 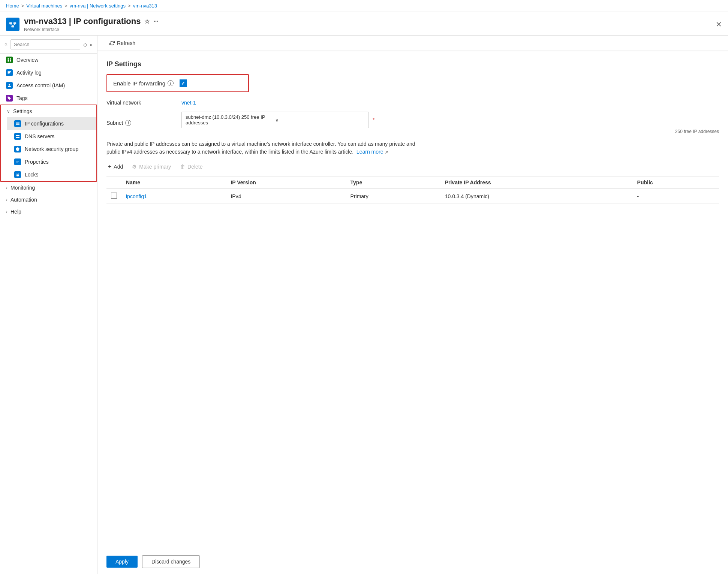 I want to click on activity-svg, so click(x=9, y=73).